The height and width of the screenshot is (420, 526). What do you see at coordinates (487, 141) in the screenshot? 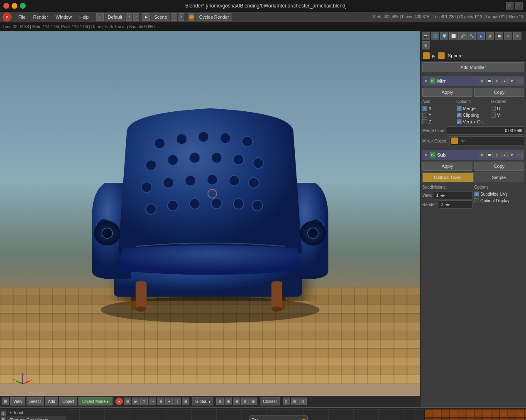
I see `mirror-object-field: ✏` at bounding box center [487, 141].